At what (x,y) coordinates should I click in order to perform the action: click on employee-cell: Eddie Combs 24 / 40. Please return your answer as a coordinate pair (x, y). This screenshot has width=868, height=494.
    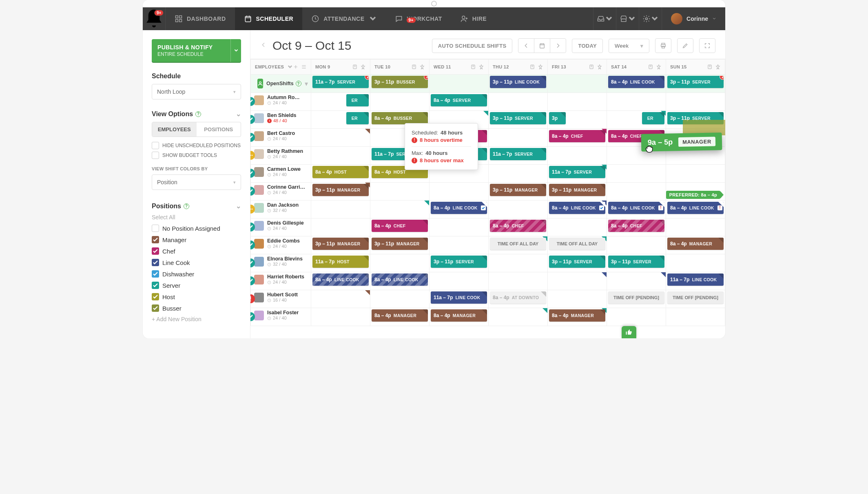
    Looking at the image, I should click on (281, 245).